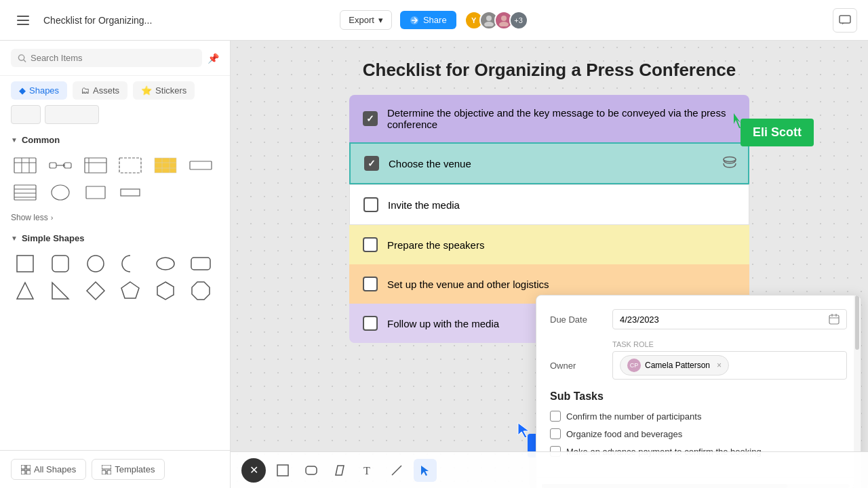 The height and width of the screenshot is (488, 868). What do you see at coordinates (96, 192) in the screenshot?
I see `shape-rect-outline` at bounding box center [96, 192].